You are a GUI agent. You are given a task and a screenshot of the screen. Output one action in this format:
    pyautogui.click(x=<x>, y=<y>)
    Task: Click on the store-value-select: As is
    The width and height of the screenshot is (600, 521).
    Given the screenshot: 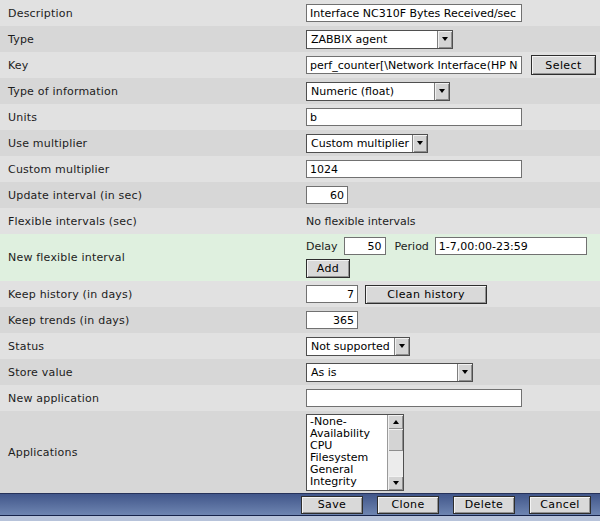 What is the action you would take?
    pyautogui.click(x=390, y=372)
    